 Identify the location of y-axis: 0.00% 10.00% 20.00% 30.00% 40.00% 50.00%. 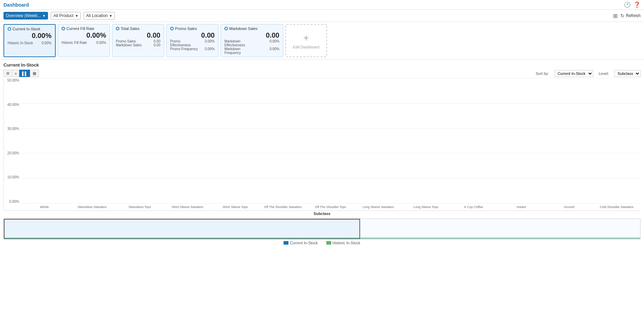
(12, 141).